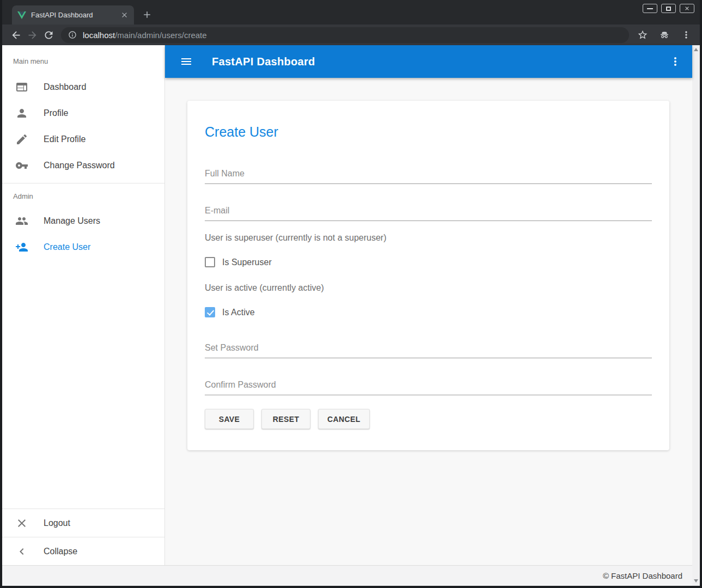 Image resolution: width=702 pixels, height=588 pixels. Describe the element at coordinates (145, 35) in the screenshot. I see `url-text: localhost/main/admin/users/create` at that location.